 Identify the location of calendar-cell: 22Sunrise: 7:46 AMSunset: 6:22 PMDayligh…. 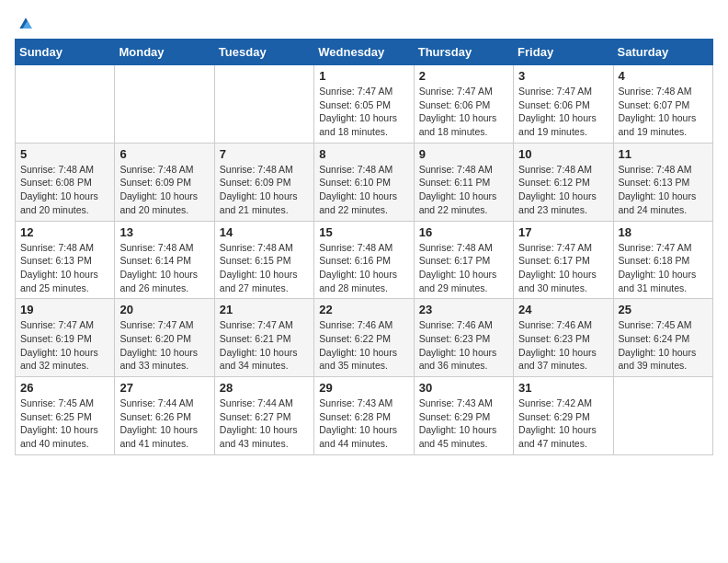
(364, 339).